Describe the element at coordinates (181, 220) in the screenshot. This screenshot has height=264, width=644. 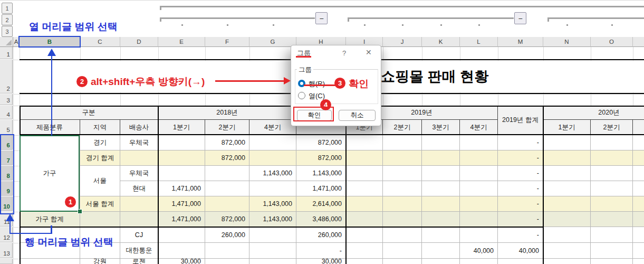
I see `cell-E11: 1,471,000` at that location.